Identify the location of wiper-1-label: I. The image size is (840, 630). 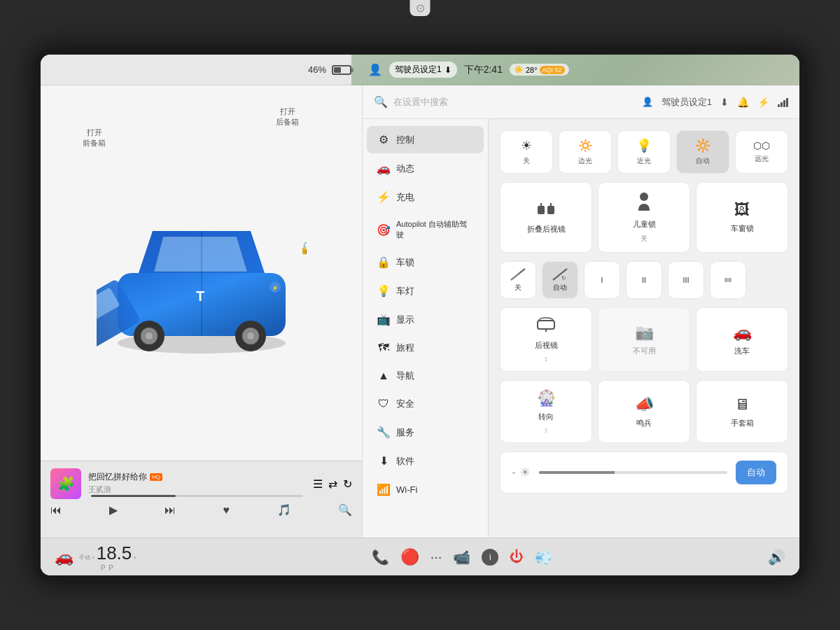
(602, 280).